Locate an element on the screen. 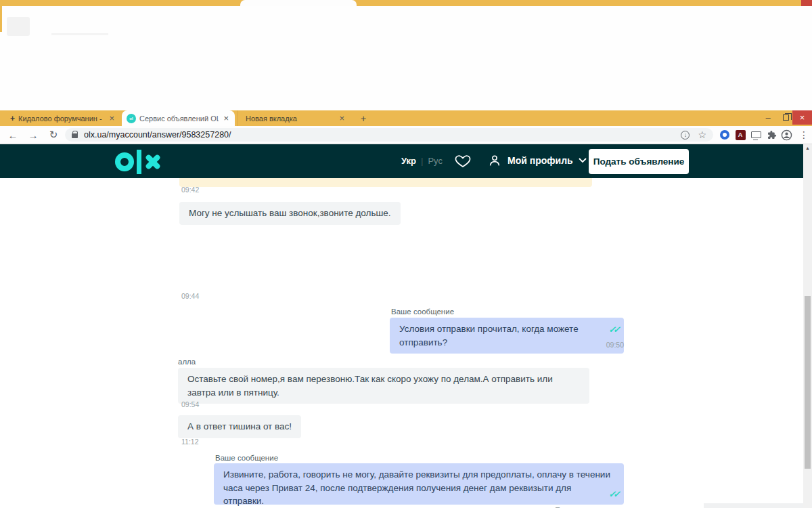  message-text: Извините, работа, говорить не могу, дава… is located at coordinates (417, 488).